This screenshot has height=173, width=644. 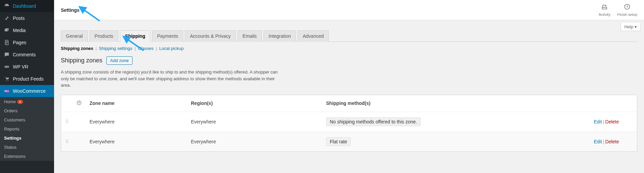 What do you see at coordinates (27, 156) in the screenshot?
I see `sidebar-subitem-extensions: Extensions` at bounding box center [27, 156].